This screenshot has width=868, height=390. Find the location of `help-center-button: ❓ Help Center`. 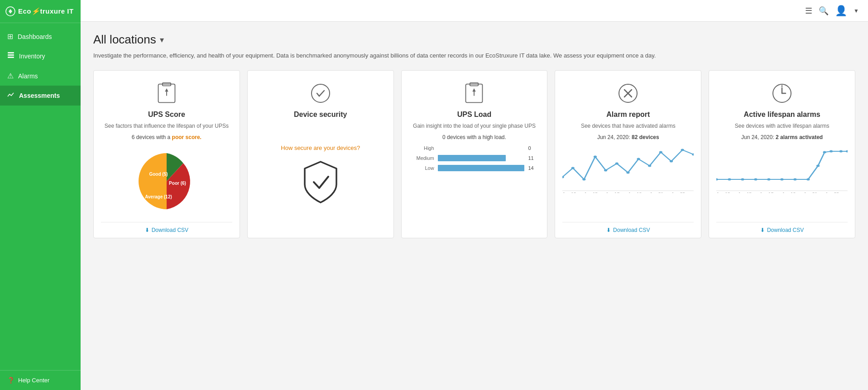

help-center-button: ❓ Help Center is located at coordinates (40, 380).